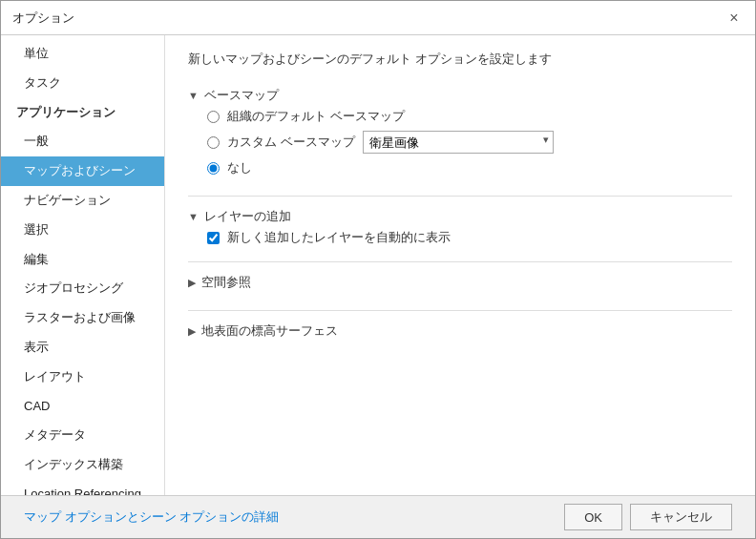 The image size is (756, 539). Describe the element at coordinates (193, 95) in the screenshot. I see `basemap-chevron: ▼` at that location.